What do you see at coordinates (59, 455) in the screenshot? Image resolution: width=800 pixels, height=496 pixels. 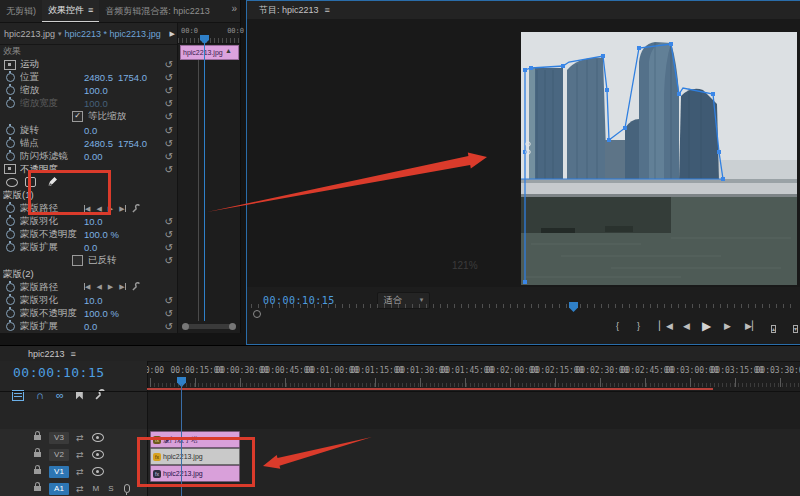 I see `track-target-v2: V2` at bounding box center [59, 455].